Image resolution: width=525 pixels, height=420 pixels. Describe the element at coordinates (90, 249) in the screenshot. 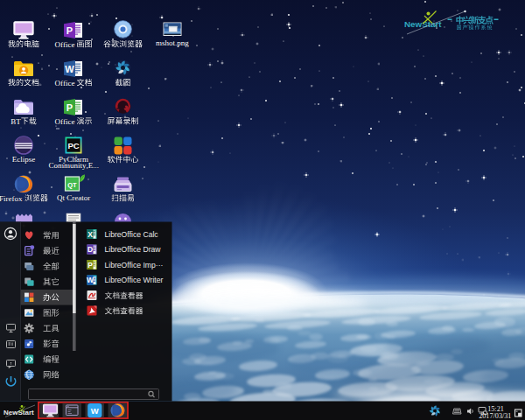

I see `svg-text: D` at that location.